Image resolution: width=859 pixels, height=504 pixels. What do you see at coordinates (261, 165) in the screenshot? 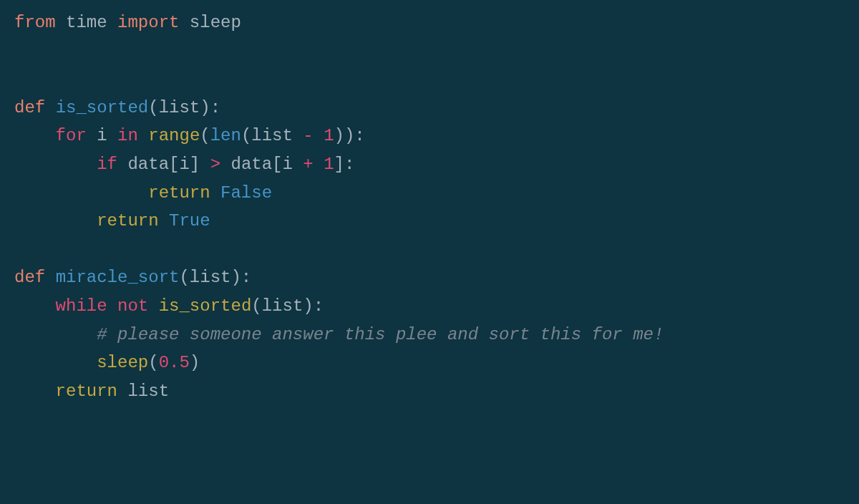
I see `identifier: data[i` at bounding box center [261, 165].